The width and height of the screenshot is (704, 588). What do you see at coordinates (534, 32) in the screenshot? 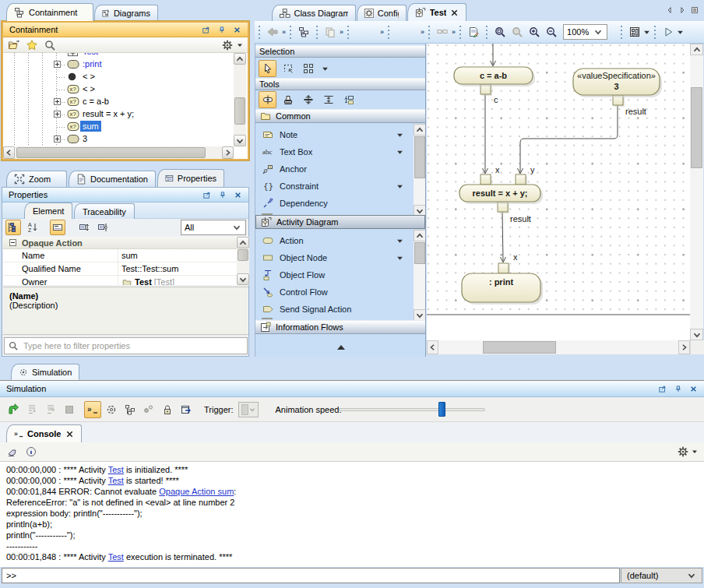
I see `zoom-in-button` at bounding box center [534, 32].